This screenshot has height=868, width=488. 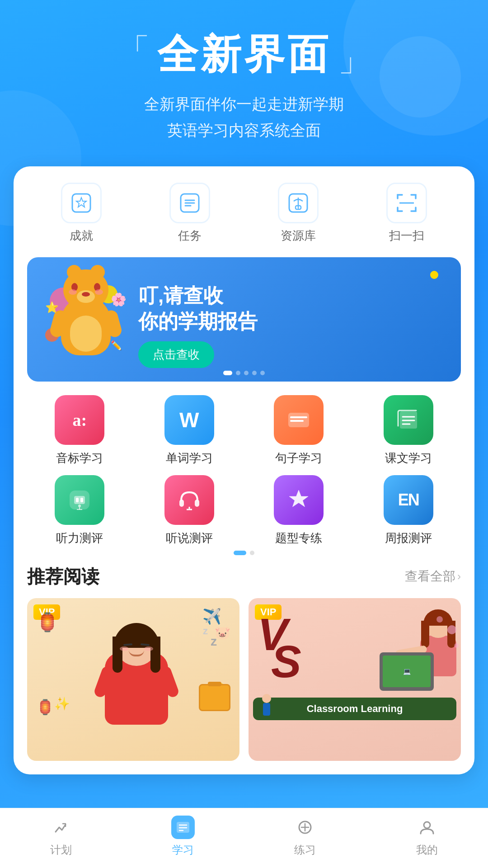 What do you see at coordinates (80, 511) in the screenshot?
I see `app-item-listening: 听力测评` at bounding box center [80, 511].